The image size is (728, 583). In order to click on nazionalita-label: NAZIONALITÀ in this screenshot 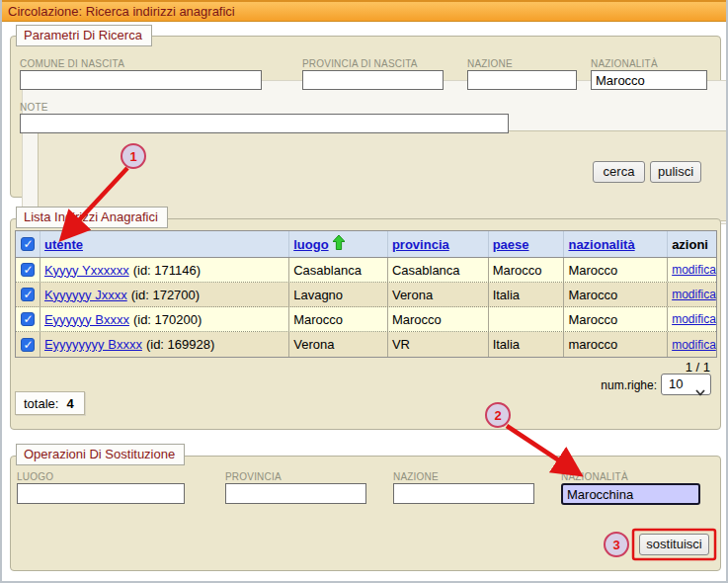, I will do `click(624, 63)`.